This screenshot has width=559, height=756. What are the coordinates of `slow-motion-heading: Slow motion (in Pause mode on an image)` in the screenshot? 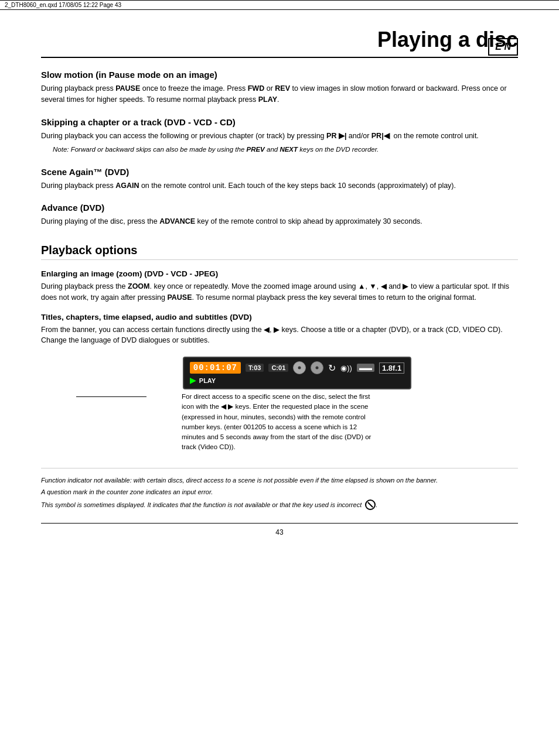 It's located at (280, 75).